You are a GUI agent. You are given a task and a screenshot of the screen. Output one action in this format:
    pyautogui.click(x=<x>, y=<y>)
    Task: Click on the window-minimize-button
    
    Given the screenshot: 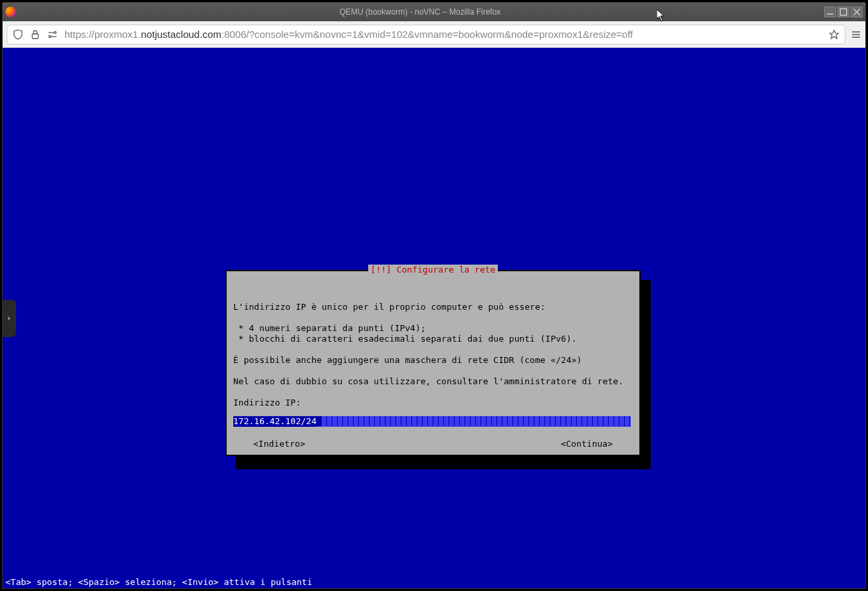 What is the action you would take?
    pyautogui.click(x=830, y=12)
    